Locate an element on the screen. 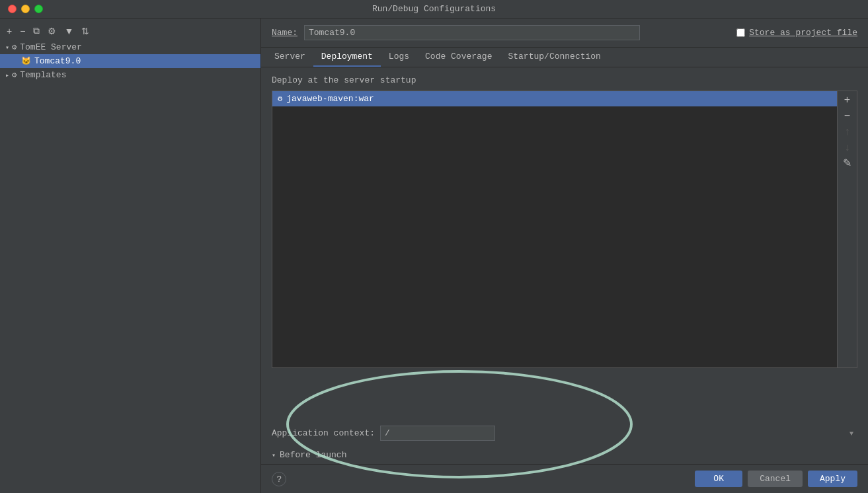  templates-label: Templates is located at coordinates (43, 75).